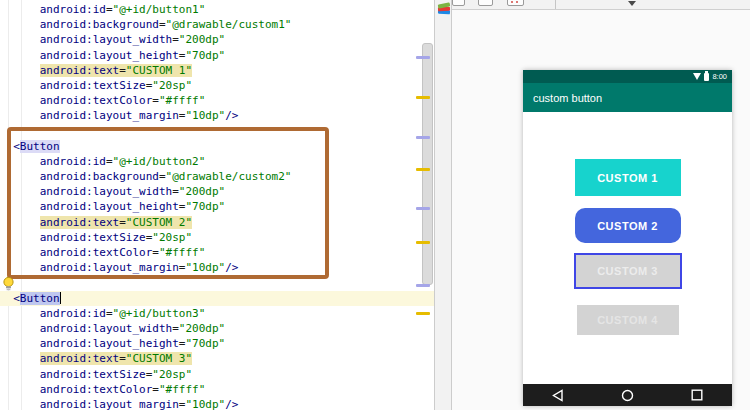  Describe the element at coordinates (516, 3) in the screenshot. I see `device-variant-icon` at that location.